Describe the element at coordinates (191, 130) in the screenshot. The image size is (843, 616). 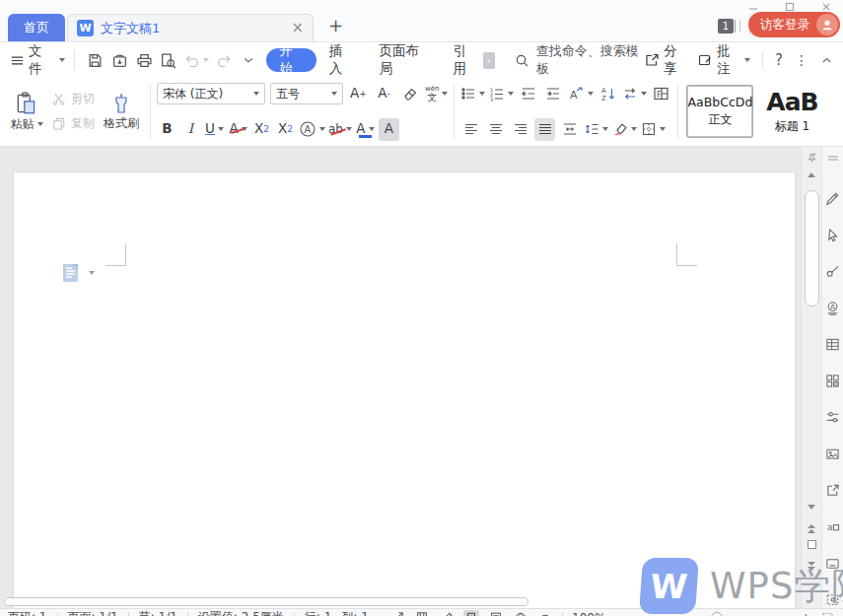
I see `italic-button: I` at that location.